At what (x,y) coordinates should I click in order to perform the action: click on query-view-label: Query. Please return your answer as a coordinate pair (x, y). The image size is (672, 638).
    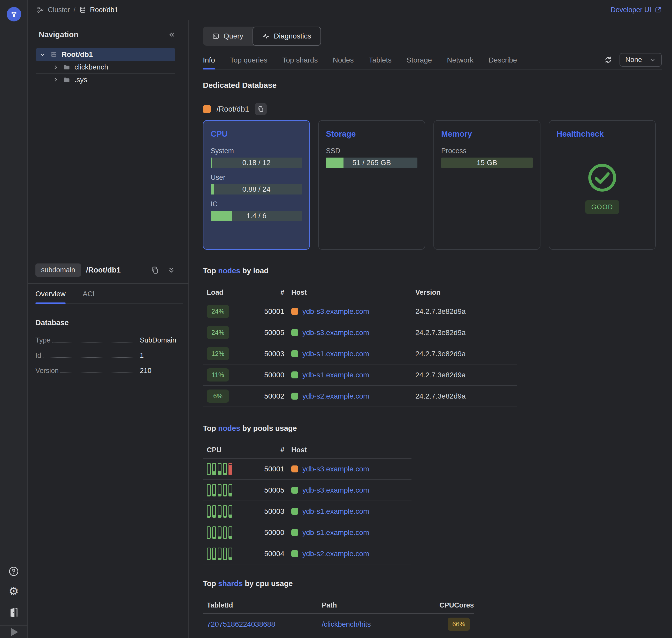
    Looking at the image, I should click on (233, 36).